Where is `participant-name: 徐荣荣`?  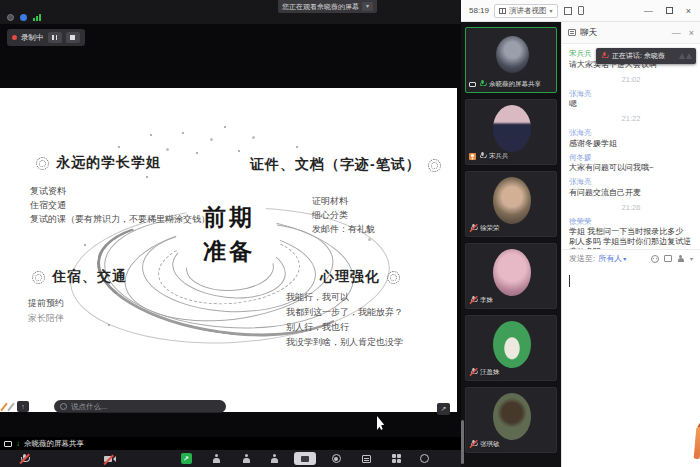 participant-name: 徐荣荣 is located at coordinates (490, 228).